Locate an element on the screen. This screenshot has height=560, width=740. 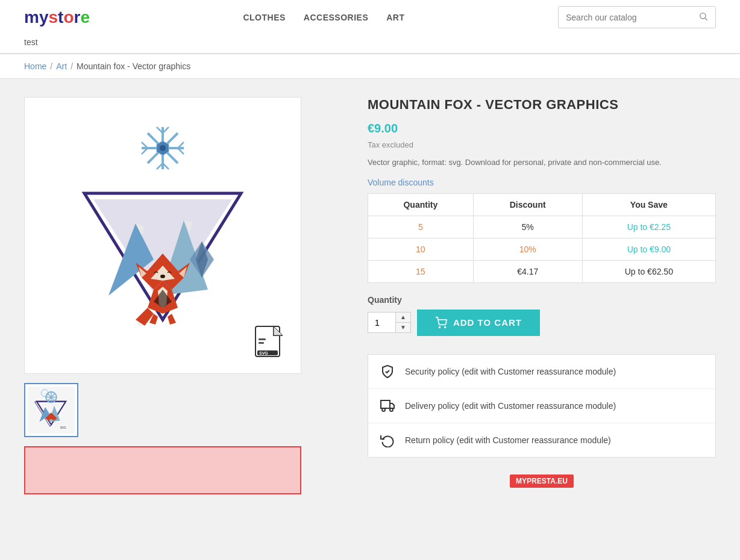
cart-icon is located at coordinates (441, 323).